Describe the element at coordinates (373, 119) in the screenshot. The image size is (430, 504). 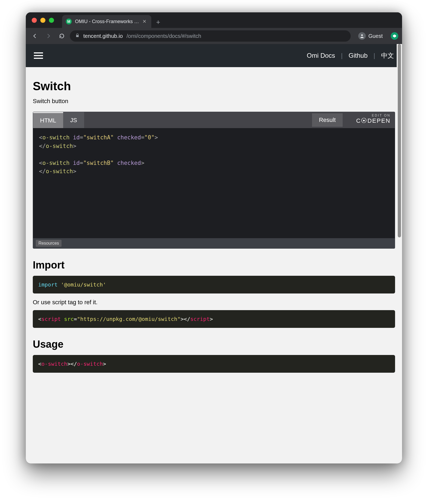
I see `codepen-edit-link: EDIT ON C⦿DEPEN` at that location.